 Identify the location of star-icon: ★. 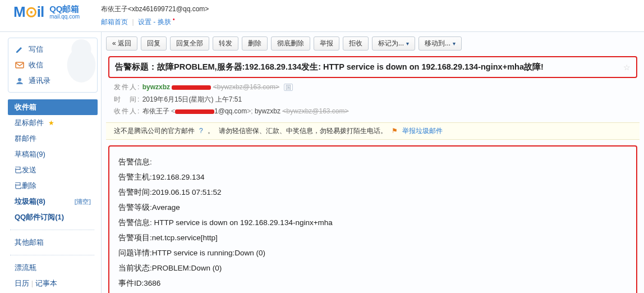
(52, 123).